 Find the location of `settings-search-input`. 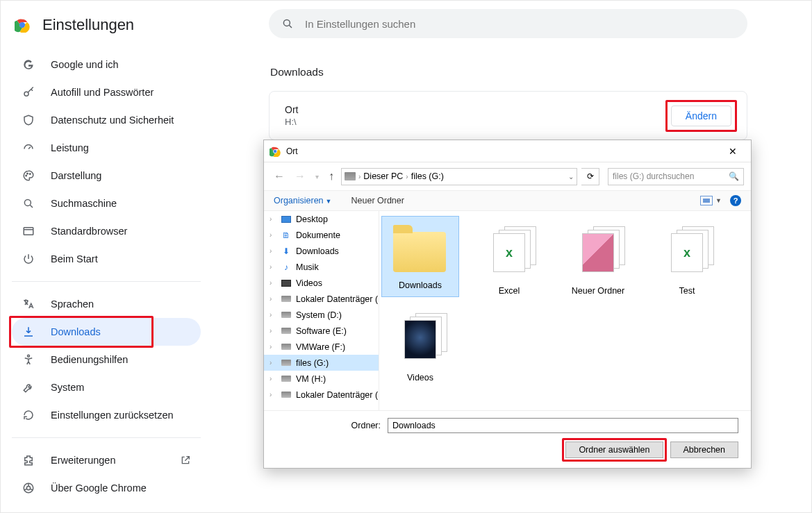

settings-search-input is located at coordinates (520, 24).